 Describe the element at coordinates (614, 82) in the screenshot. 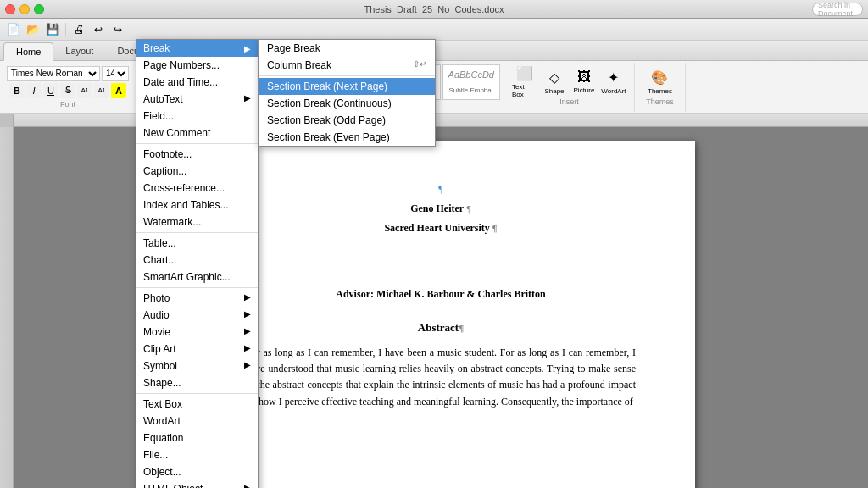

I see `wordart-button: ✦ WordArt` at that location.